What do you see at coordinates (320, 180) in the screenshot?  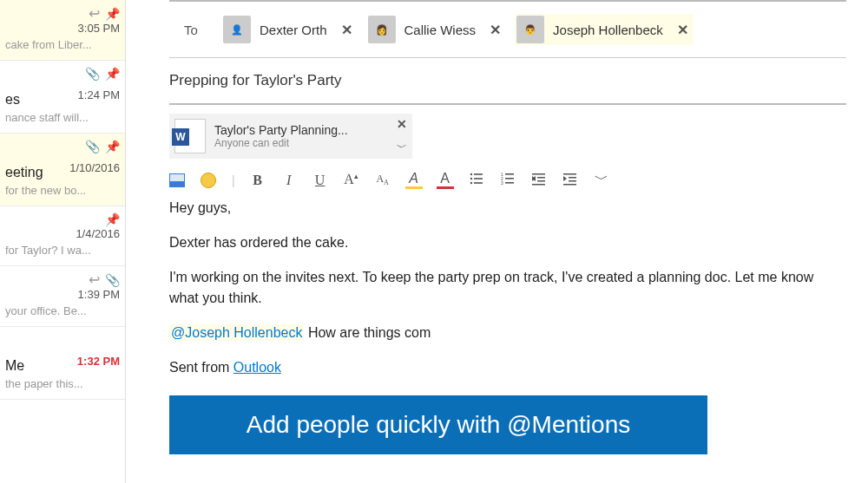 I see `underline-button: U` at bounding box center [320, 180].